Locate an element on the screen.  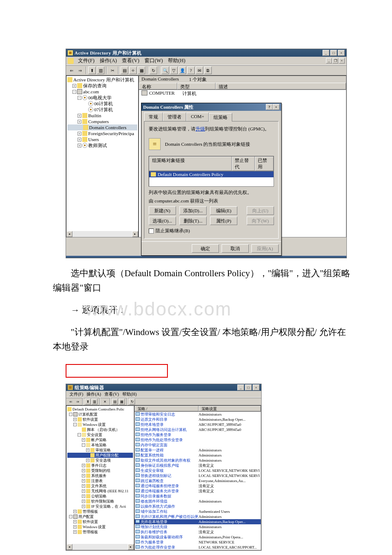
gp-props-button: ▤ is located at coordinates (115, 402).